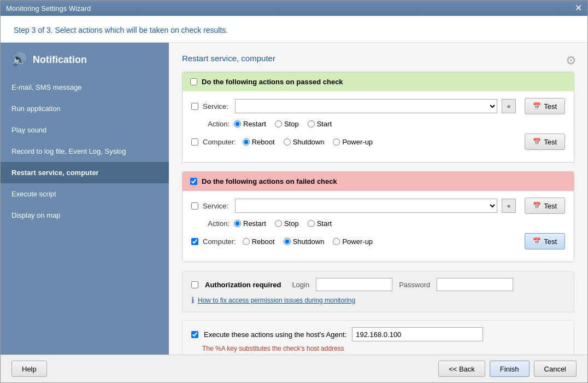  I want to click on agent-value-input, so click(418, 334).